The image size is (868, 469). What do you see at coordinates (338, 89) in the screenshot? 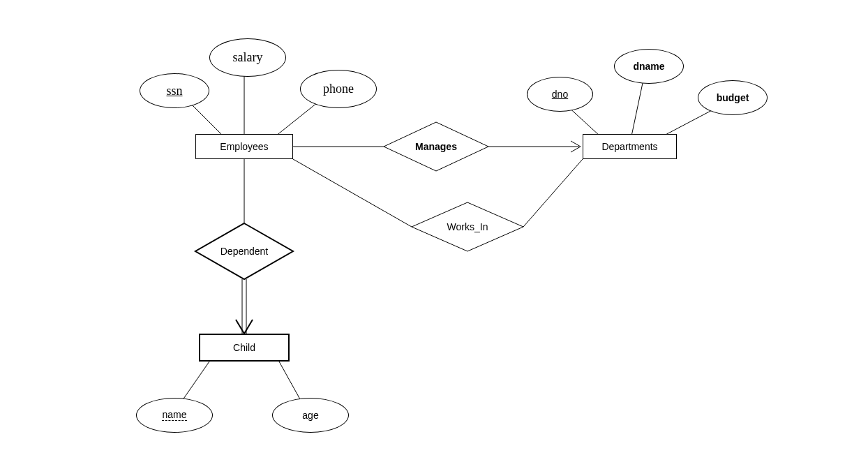
I see `attr-phone: phone` at bounding box center [338, 89].